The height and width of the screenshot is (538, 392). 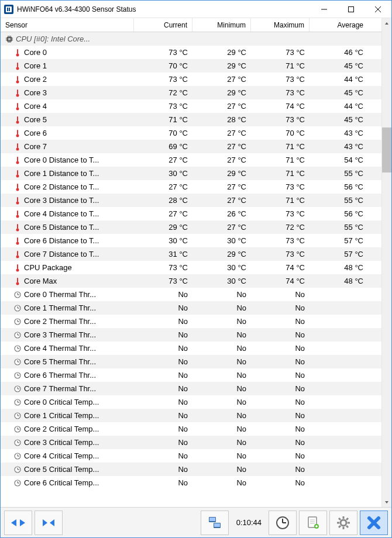 What do you see at coordinates (191, 295) in the screenshot?
I see `table-row: Core 0 Thermal Thr...NoNoNo` at bounding box center [191, 295].